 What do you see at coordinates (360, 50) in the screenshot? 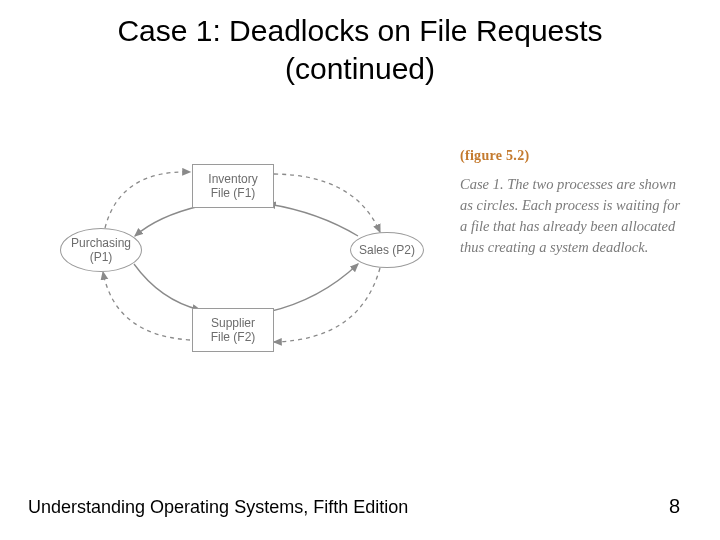
I see `slide-title: Case 1: Deadlocks on File Requests (cont…` at bounding box center [360, 50].